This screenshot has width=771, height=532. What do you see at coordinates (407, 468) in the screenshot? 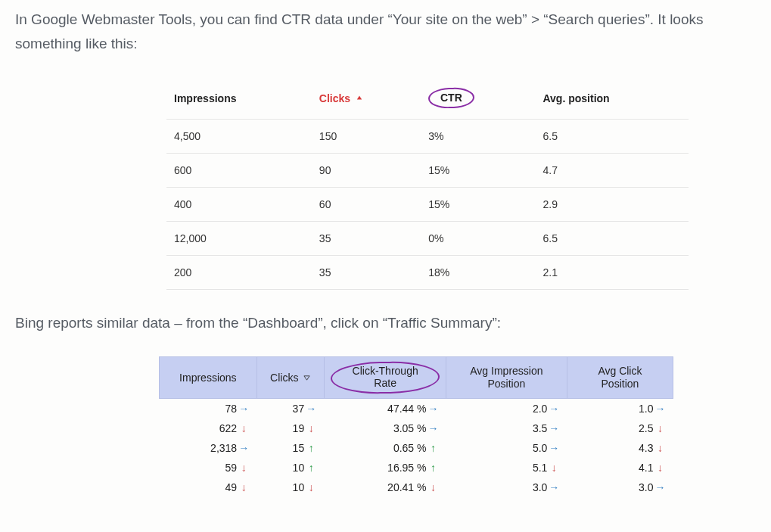
I see `cell-value: 16.95 %` at bounding box center [407, 468].